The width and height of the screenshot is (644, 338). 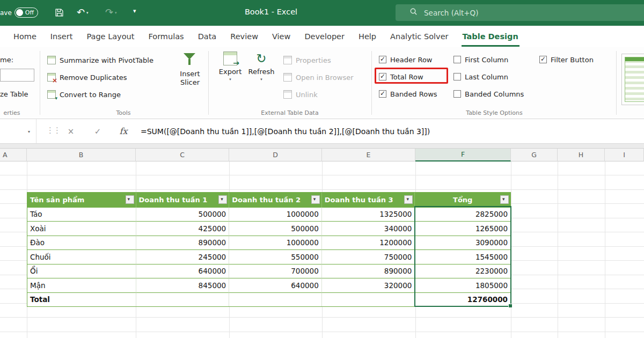 I want to click on value-cell: 245000, so click(x=183, y=256).